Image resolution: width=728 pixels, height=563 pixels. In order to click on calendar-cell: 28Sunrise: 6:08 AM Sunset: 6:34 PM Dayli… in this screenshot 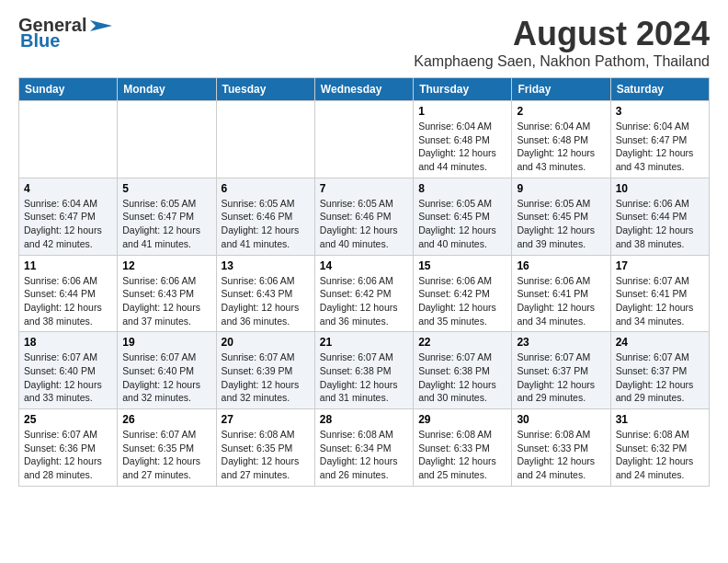, I will do `click(364, 448)`.